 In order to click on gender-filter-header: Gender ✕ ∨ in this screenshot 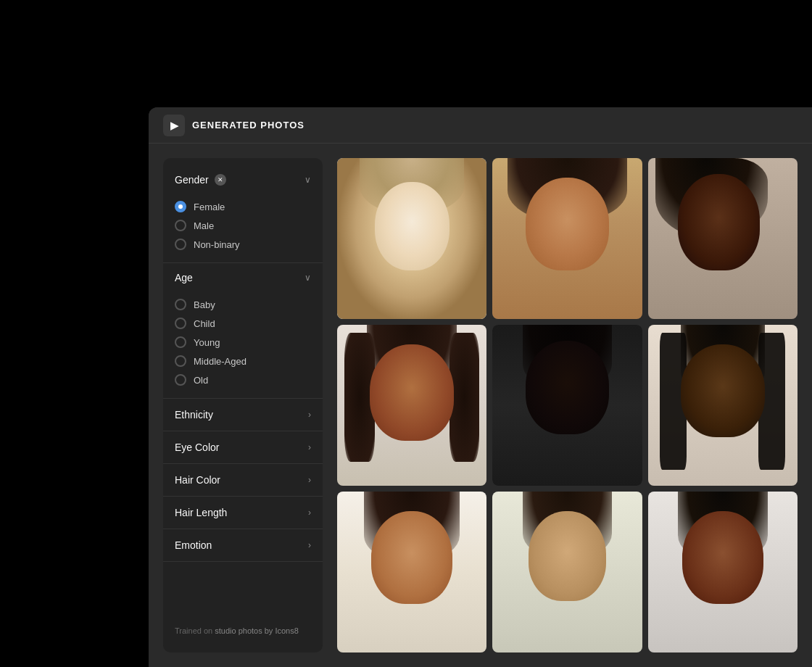, I will do `click(243, 180)`.